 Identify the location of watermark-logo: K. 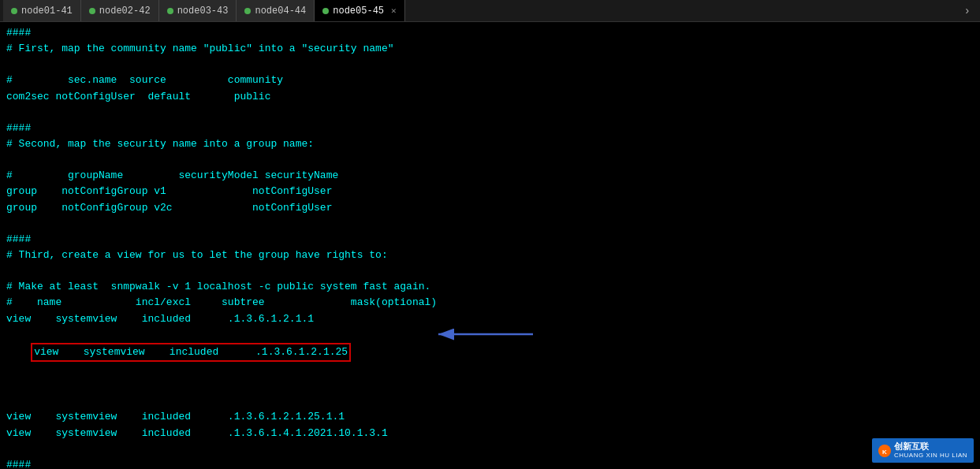
(885, 451).